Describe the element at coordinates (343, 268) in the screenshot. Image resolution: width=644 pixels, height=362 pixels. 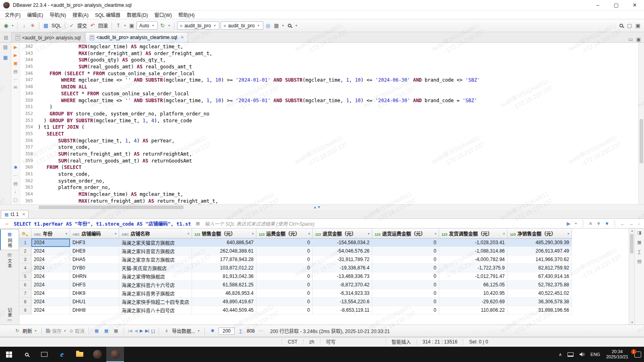
I see `grid-cell: -19,336,876.4` at that location.